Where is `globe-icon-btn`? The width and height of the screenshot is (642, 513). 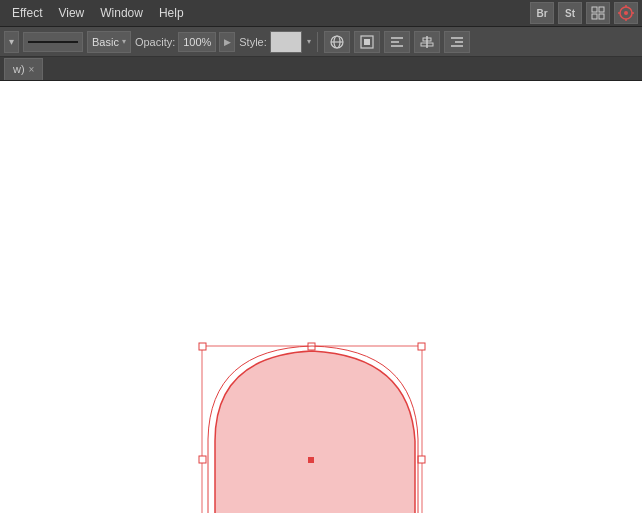
globe-icon-btn is located at coordinates (337, 42).